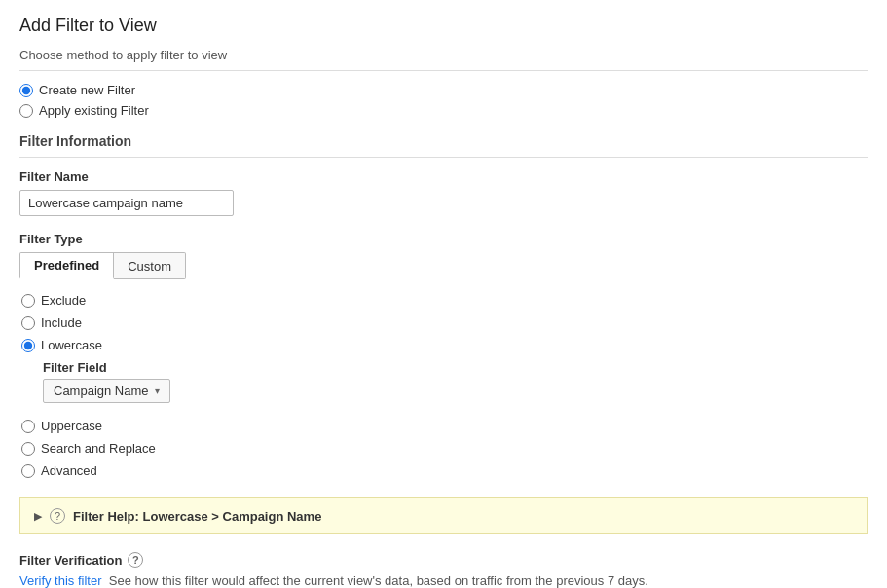  I want to click on include-label: Include, so click(61, 323).